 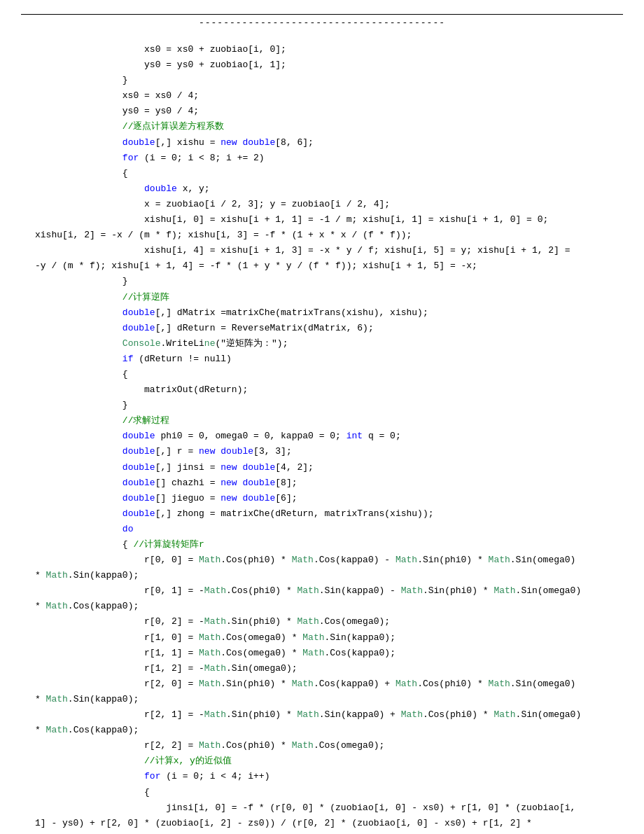 What do you see at coordinates (228, 468) in the screenshot?
I see `keyword-new3: new` at bounding box center [228, 468].